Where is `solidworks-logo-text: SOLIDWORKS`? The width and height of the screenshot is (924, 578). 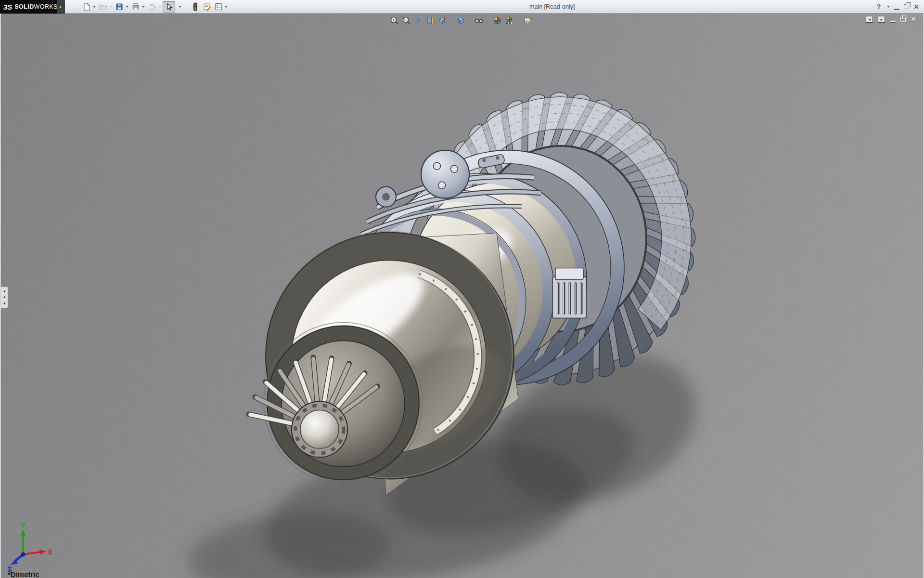
solidworks-logo-text: SOLIDWORKS is located at coordinates (36, 7).